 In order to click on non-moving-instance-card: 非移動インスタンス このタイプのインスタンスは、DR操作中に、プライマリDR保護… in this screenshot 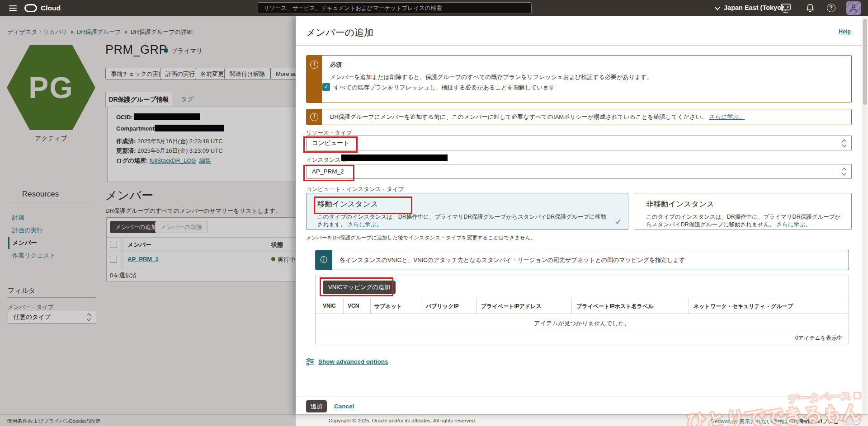, I will do `click(743, 211)`.